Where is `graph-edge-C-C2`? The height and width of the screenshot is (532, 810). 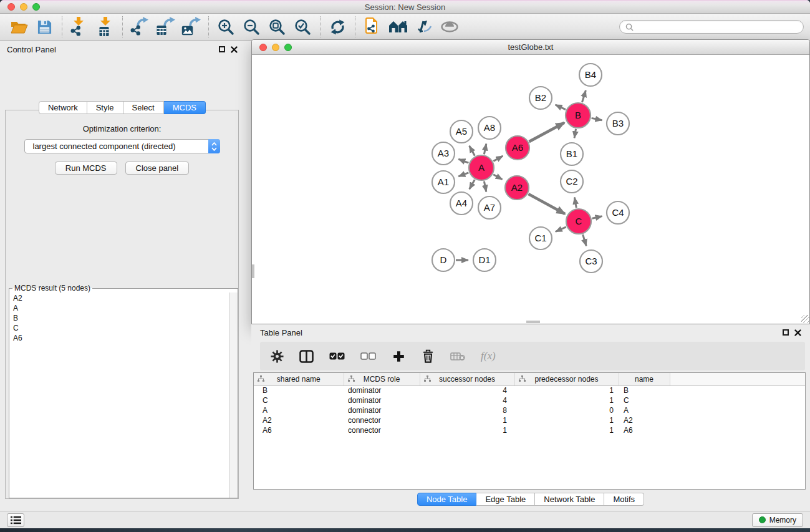
graph-edge-C-C2 is located at coordinates (575, 203).